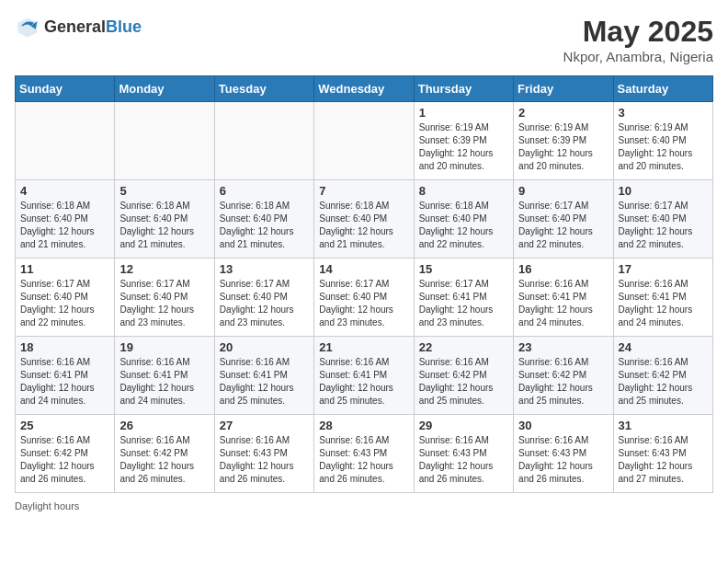 This screenshot has height=563, width=728. Describe the element at coordinates (264, 219) in the screenshot. I see `calendar-day-6: 6Sunrise: 6:18 AM Sunset: 6:40 PM Daylig…` at that location.